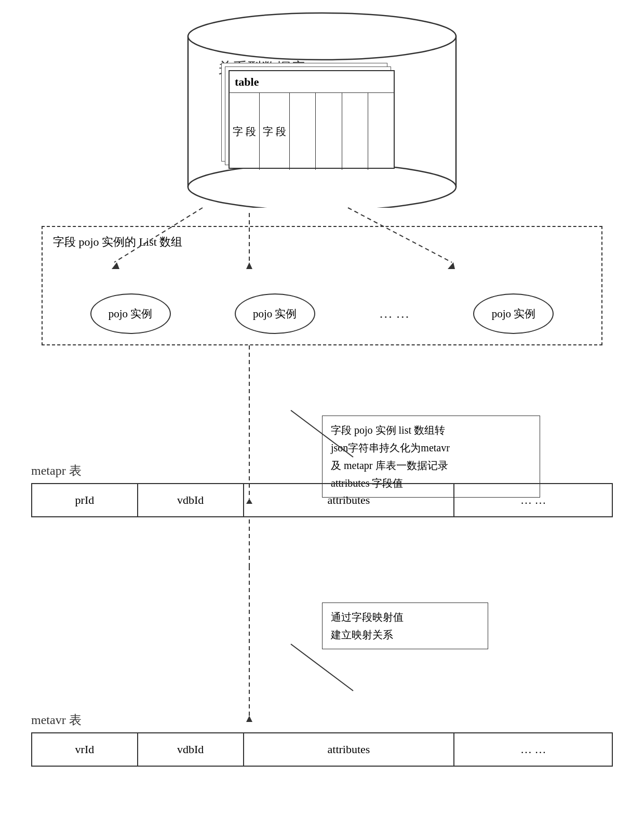  I want to click on metapr-label: metapr 表, so click(322, 471).